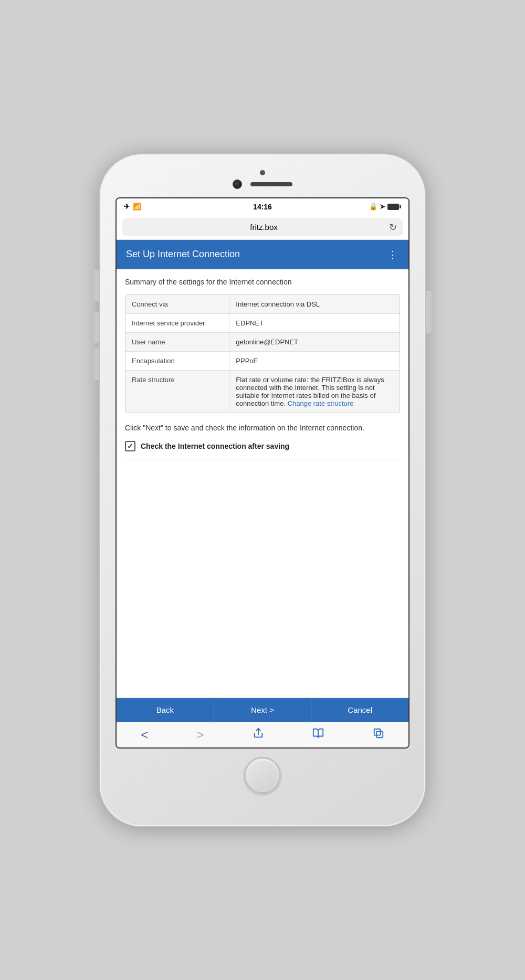  Describe the element at coordinates (318, 735) in the screenshot. I see `bookmarks-icon` at that location.